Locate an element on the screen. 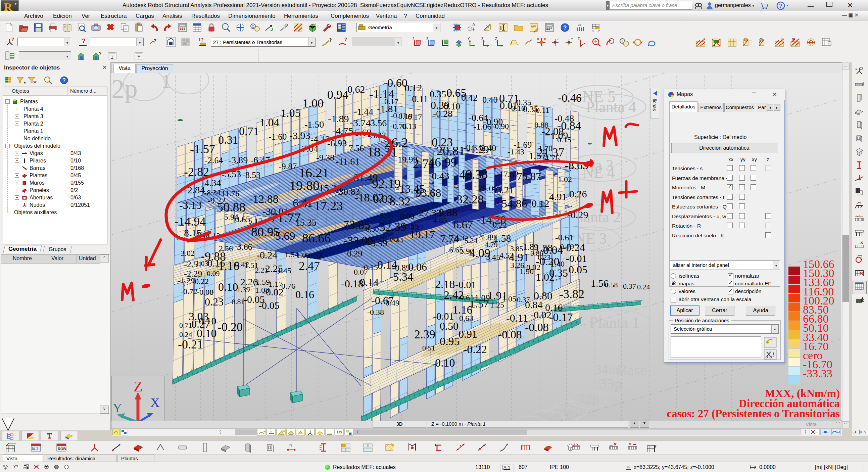 This screenshot has height=472, width=868. svg-text: 0.15 is located at coordinates (564, 139).